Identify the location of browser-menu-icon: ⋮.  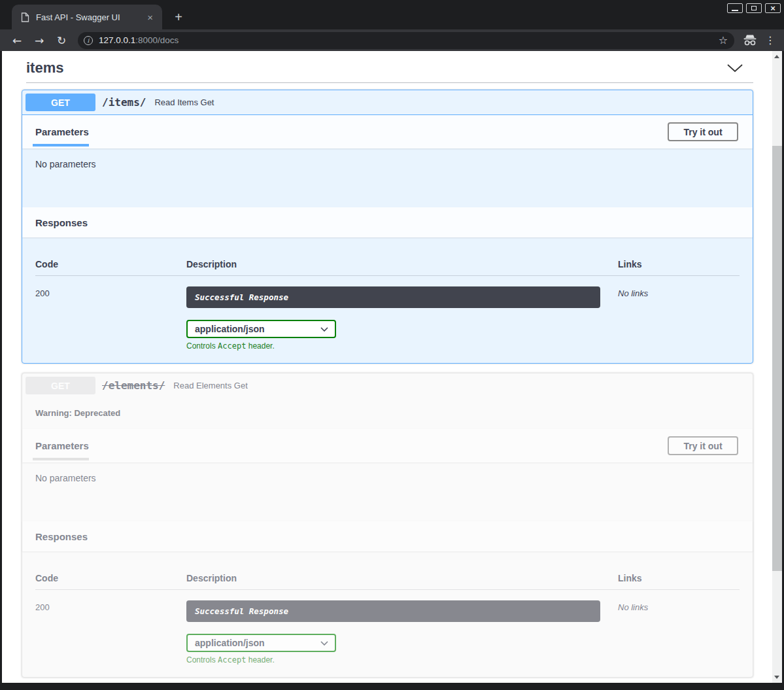
(770, 41).